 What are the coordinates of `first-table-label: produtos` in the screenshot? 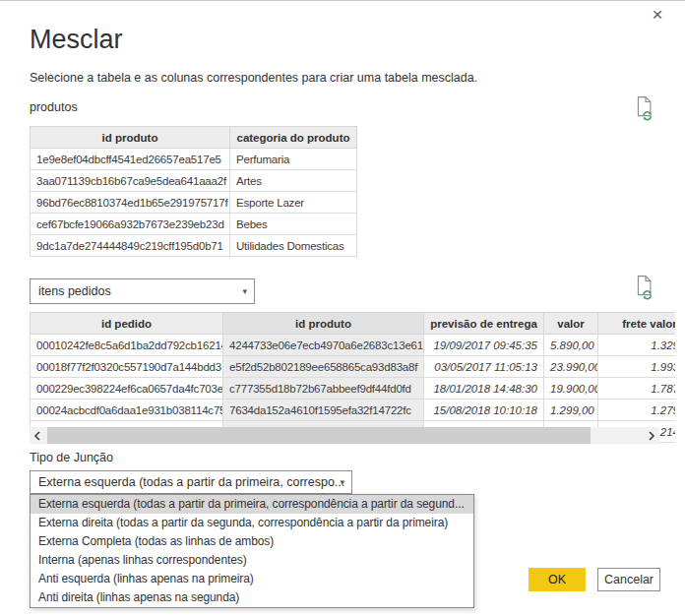 It's located at (53, 107).